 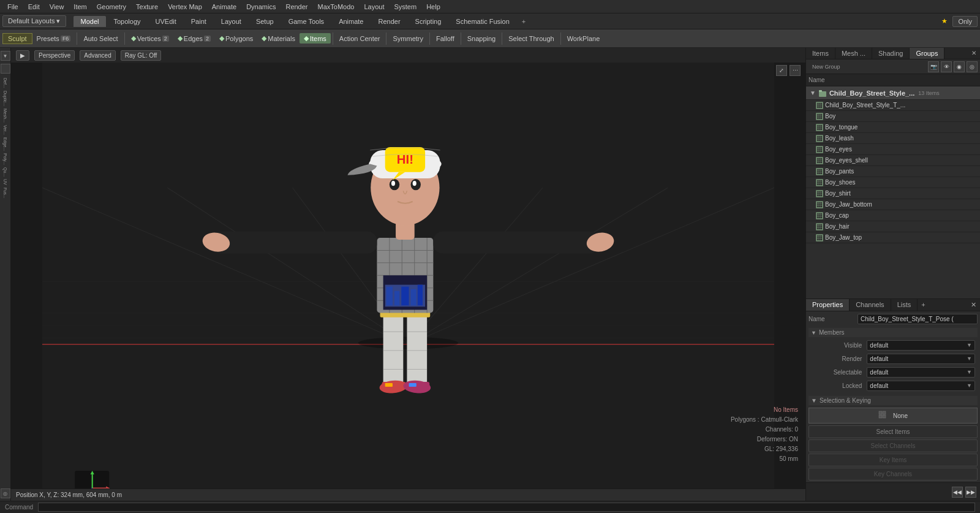 What do you see at coordinates (974, 305) in the screenshot?
I see `props-panel-close: ✕` at bounding box center [974, 305].